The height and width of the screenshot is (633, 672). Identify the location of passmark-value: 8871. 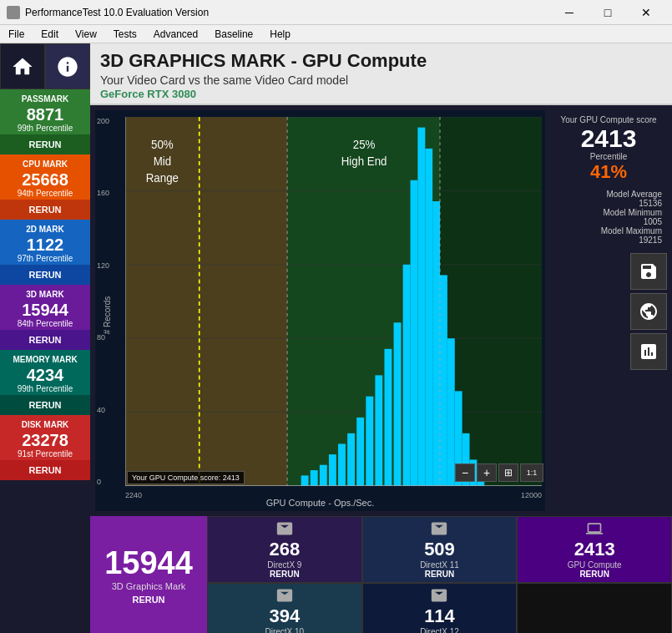
(45, 114).